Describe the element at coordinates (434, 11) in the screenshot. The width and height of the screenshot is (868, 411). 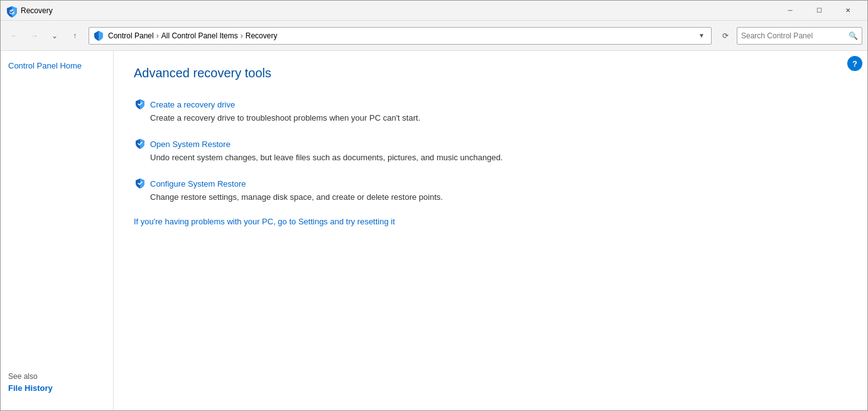
I see `title-bar: Recovery ─ ☐ ✕` at that location.